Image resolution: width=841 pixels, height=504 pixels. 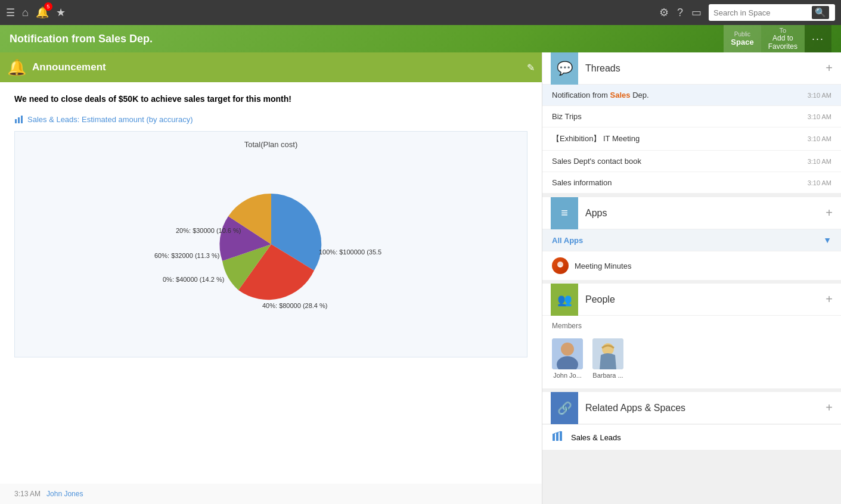 What do you see at coordinates (777, 39) in the screenshot?
I see `banner-actions: Public Space To Add toFavorites ···` at bounding box center [777, 39].